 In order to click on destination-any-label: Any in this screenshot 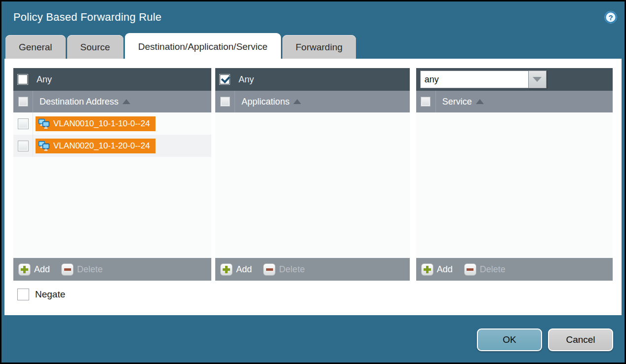, I will do `click(44, 80)`.